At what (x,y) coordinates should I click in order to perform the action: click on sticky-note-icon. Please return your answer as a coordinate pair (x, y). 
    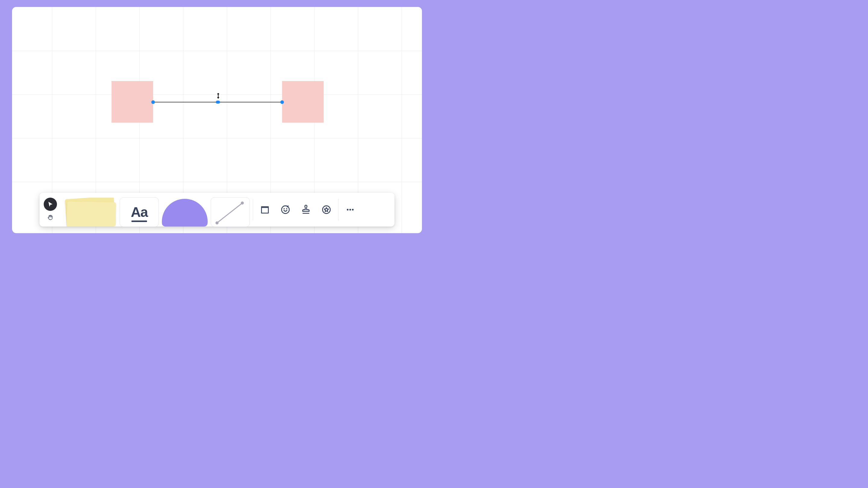
    Looking at the image, I should click on (89, 212).